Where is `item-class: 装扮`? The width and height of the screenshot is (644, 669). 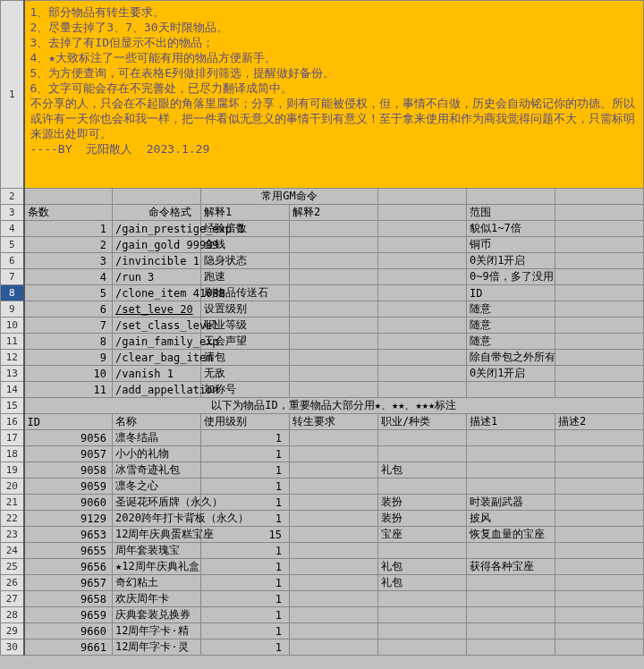
item-class: 装扮 is located at coordinates (422, 503).